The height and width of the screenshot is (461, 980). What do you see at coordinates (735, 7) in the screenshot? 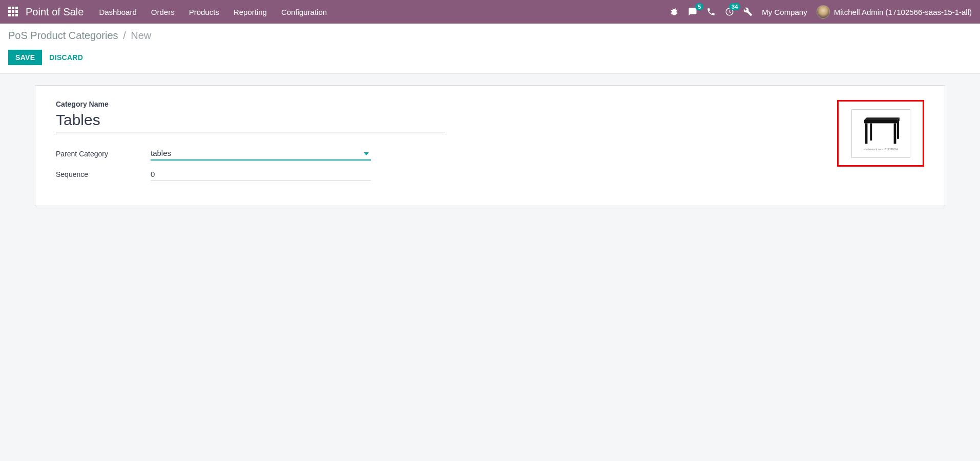
I see `activity-badge: 34` at bounding box center [735, 7].